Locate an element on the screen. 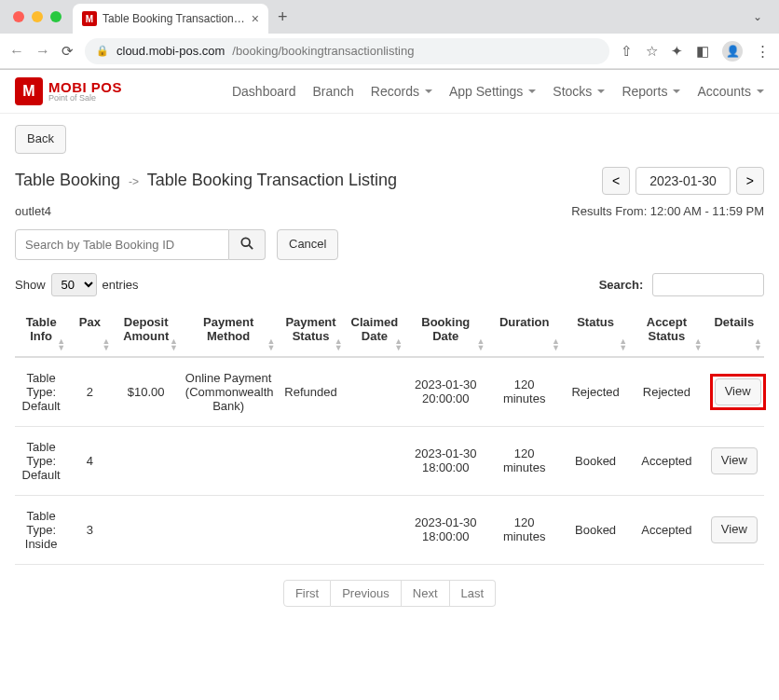  browser-chrome: M Table Booking Transaction Listi × + ⌄ … is located at coordinates (390, 35).